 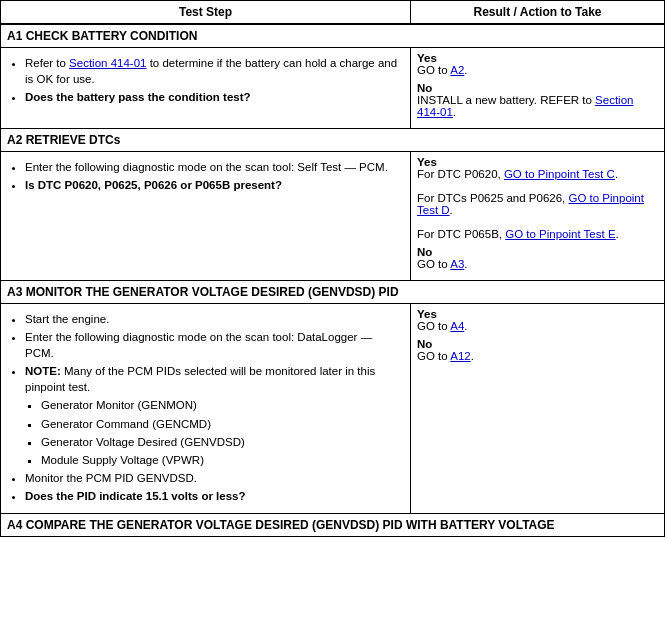 I want to click on section-title-A4: A4 COMPARE THE GENERATOR VOLTAGE DESIRED…, so click(x=332, y=525).